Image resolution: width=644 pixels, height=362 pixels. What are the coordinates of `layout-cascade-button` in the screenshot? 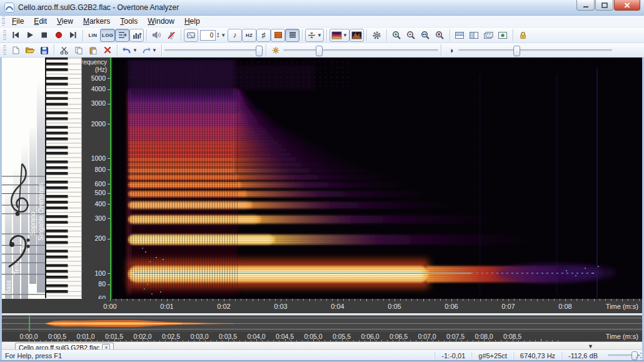 It's located at (489, 35).